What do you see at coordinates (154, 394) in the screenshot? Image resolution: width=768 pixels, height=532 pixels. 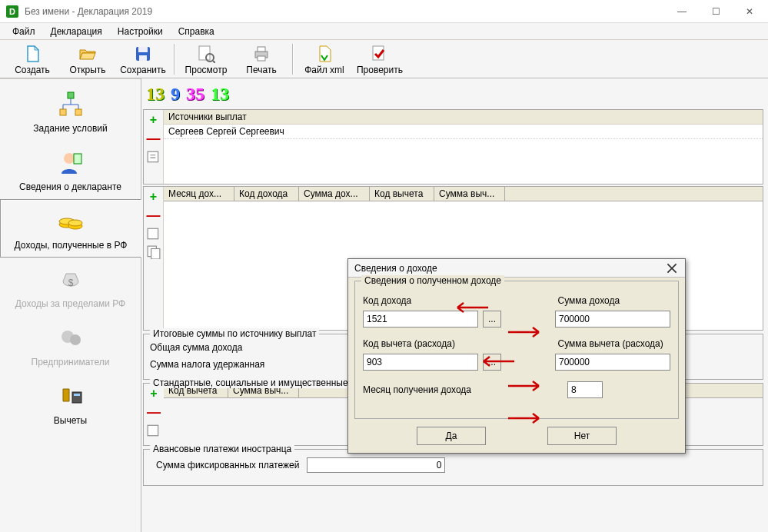 I see `add-deduction-button: +` at bounding box center [154, 394].